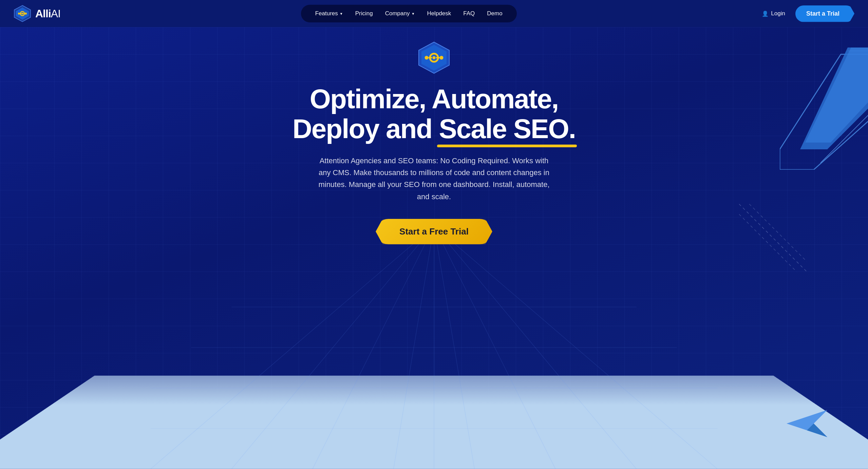 The height and width of the screenshot is (469, 868). Describe the element at coordinates (22, 14) in the screenshot. I see `logo-icon` at that location.